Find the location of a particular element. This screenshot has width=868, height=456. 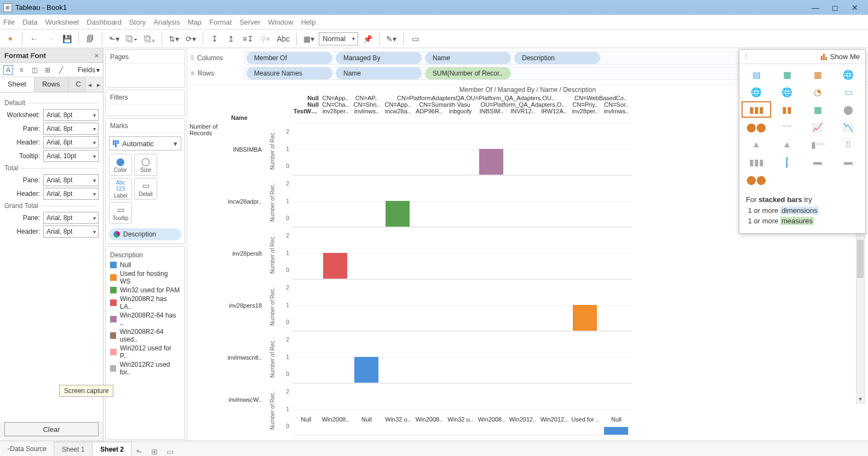

showme-text-table: ▤ is located at coordinates (756, 74).